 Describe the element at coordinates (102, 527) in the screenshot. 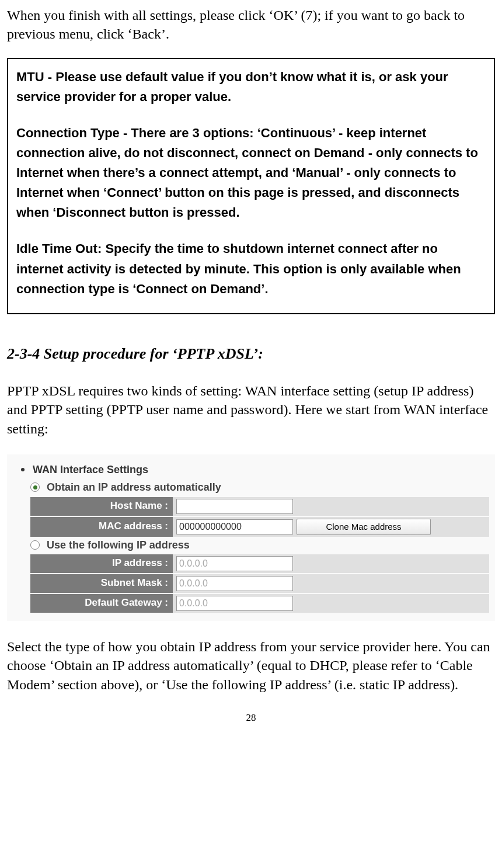

I see `mac-label: MAC address :` at that location.